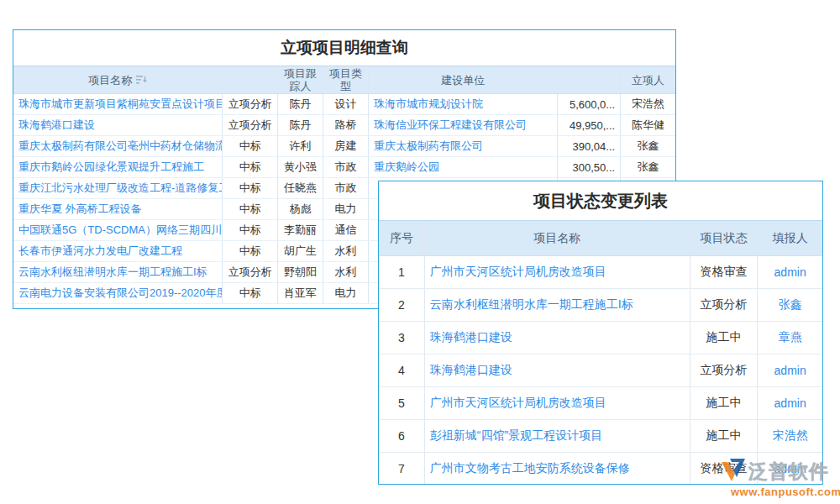 This screenshot has height=504, width=840. I want to click on project-tracker: 任晓燕, so click(301, 188).